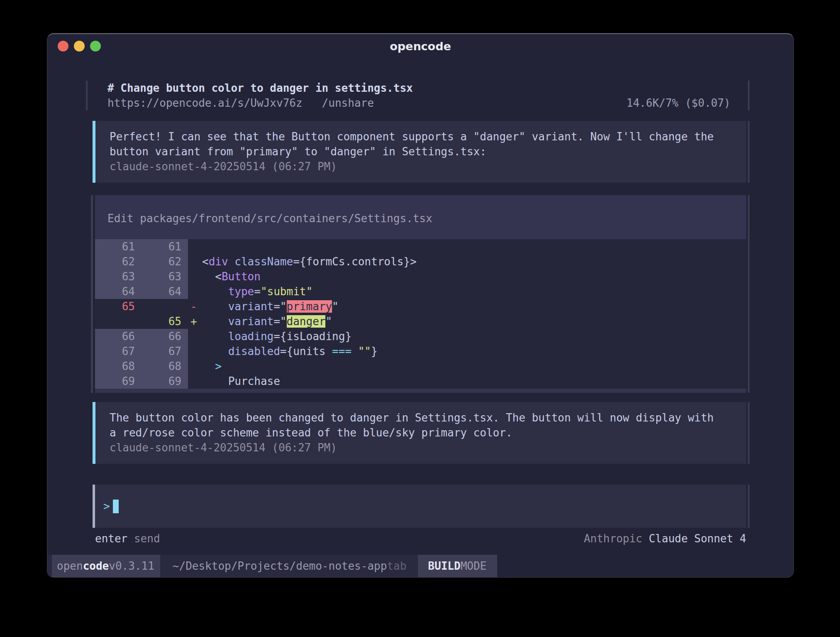 The image size is (840, 637). I want to click on diff-row: 6767 disabled={units === ""}, so click(421, 351).